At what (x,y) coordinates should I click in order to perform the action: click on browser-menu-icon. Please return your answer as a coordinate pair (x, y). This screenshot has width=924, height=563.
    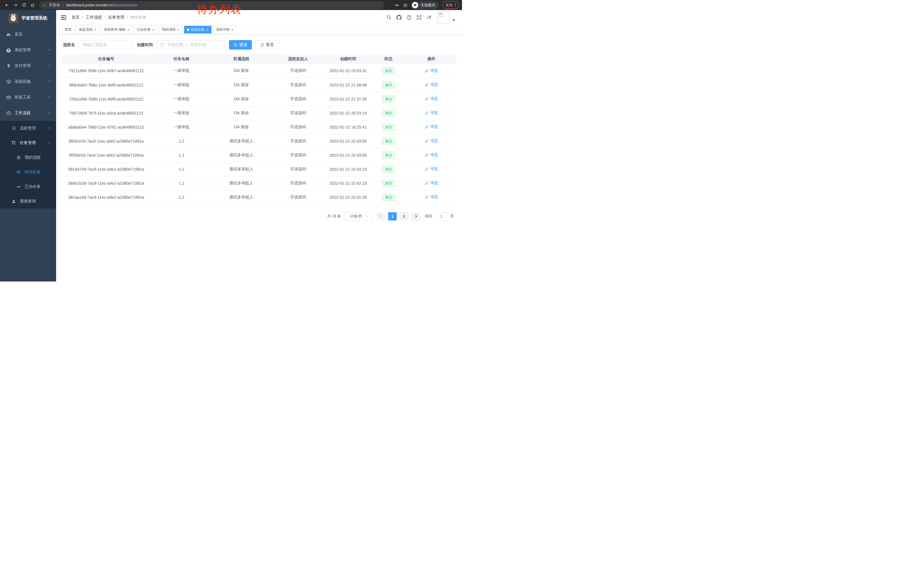
    Looking at the image, I should click on (456, 5).